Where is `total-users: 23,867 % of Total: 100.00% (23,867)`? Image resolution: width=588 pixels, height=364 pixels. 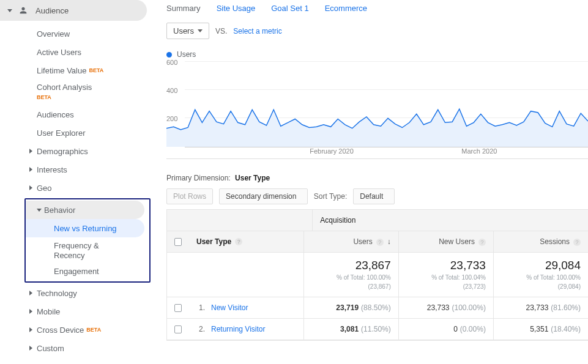 total-users: 23,867 % of Total: 100.00% (23,867) is located at coordinates (351, 275).